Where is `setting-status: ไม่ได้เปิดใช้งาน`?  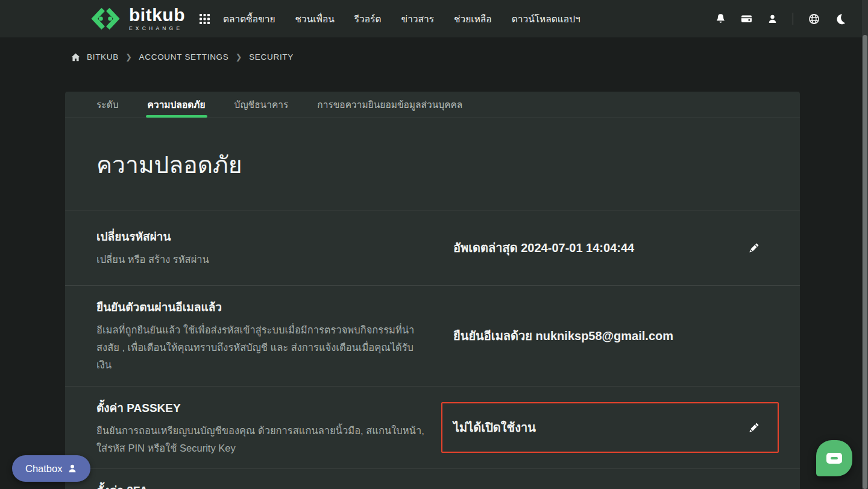
setting-status: ไม่ได้เปิดใช้งาน is located at coordinates (494, 427).